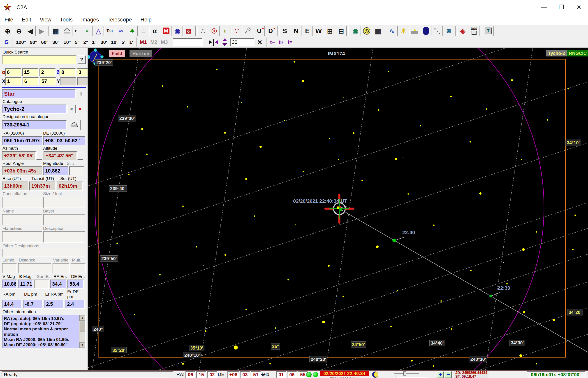  Describe the element at coordinates (81, 94) in the screenshot. I see `object-info-button: I` at that location.